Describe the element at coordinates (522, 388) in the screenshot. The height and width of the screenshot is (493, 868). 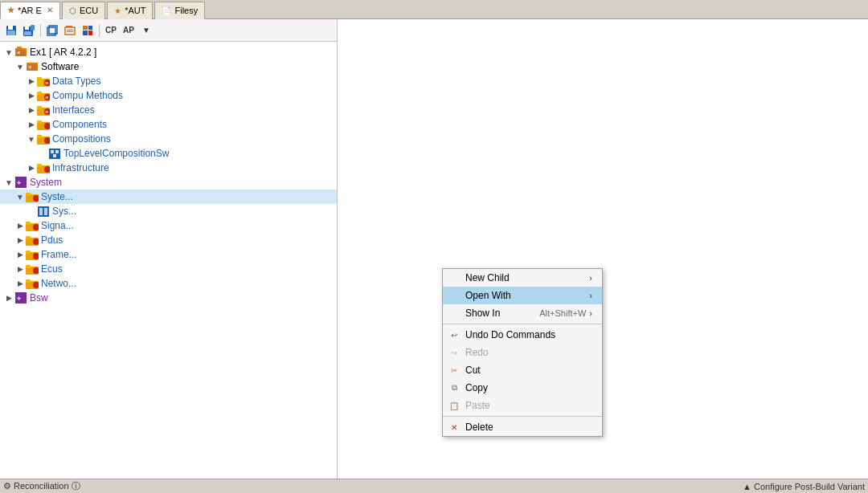
I see `context-menu-copy: ⧉ Copy` at that location.